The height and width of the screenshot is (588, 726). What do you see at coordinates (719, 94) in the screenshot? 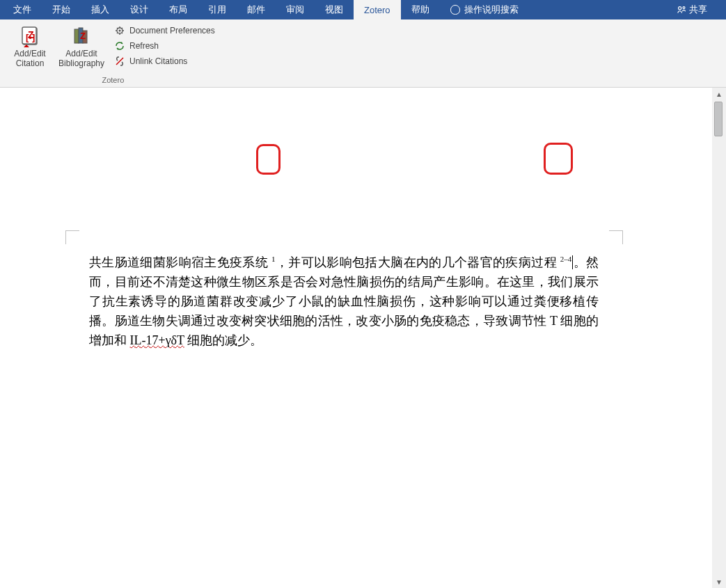
I see `scroll-up-button: ▲` at bounding box center [719, 94].